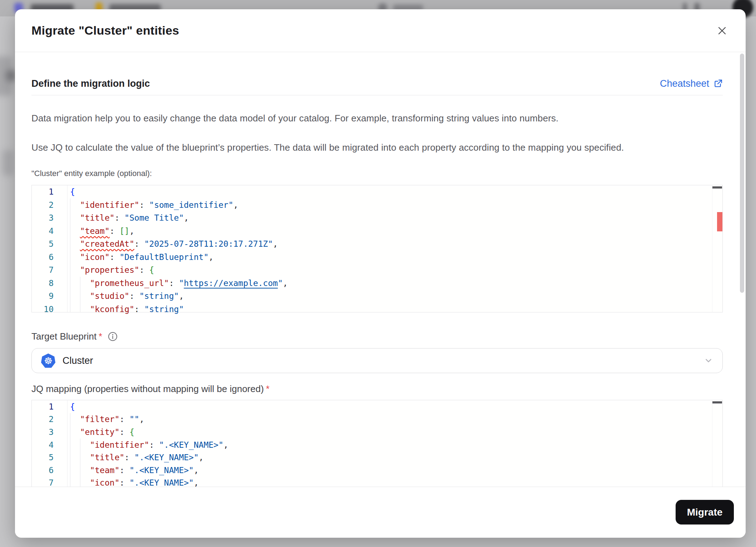 This screenshot has height=547, width=756. What do you see at coordinates (380, 31) in the screenshot?
I see `dialog-header: Migrate "Cluster" entities` at bounding box center [380, 31].